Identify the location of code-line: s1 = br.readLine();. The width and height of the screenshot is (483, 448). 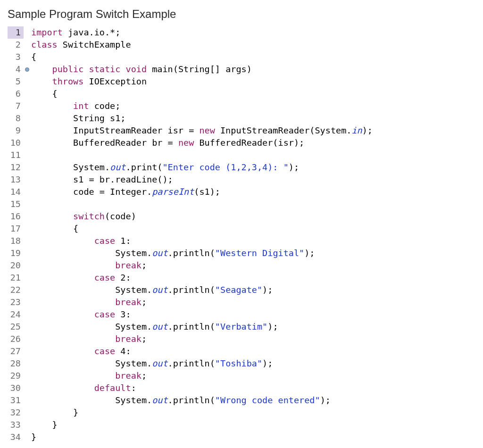
(253, 180).